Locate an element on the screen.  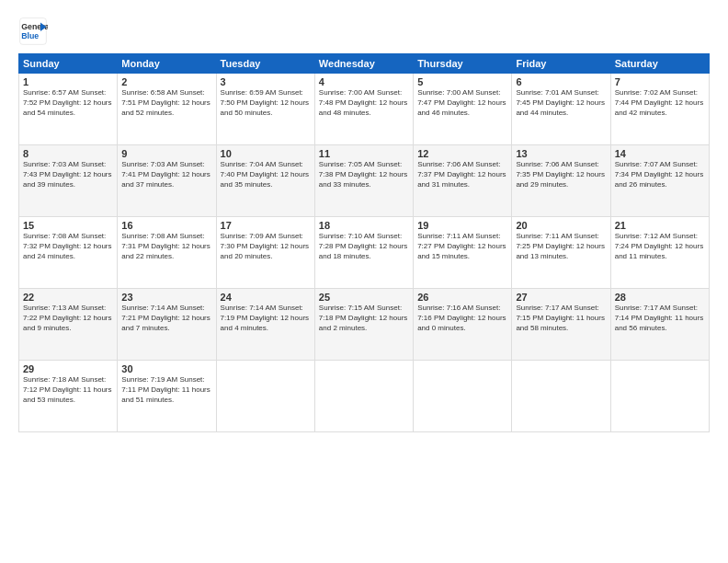
day-info: Sunrise: 6:59 AM Sunset: 7:50 PM Dayligh… is located at coordinates (266, 103).